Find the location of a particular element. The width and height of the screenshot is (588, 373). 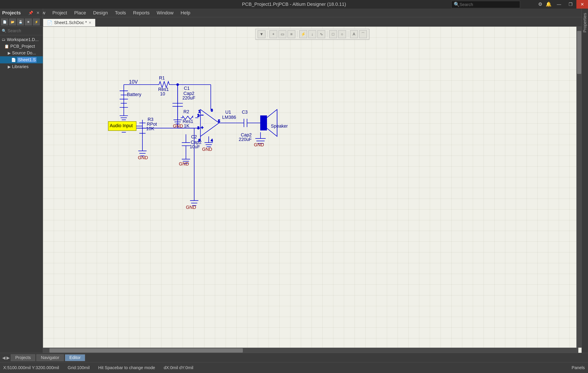

new-doc-button: 📄 is located at coordinates (4, 22).